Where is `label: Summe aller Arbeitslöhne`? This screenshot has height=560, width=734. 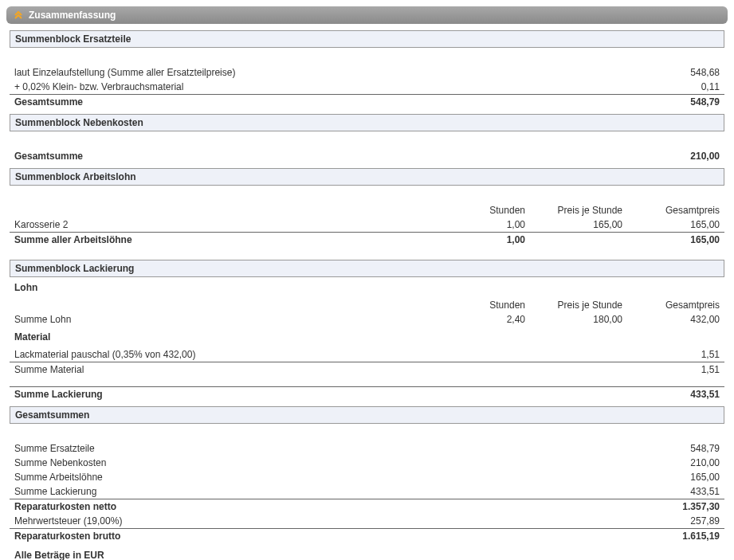 label: Summe aller Arbeitslöhne is located at coordinates (222, 241).